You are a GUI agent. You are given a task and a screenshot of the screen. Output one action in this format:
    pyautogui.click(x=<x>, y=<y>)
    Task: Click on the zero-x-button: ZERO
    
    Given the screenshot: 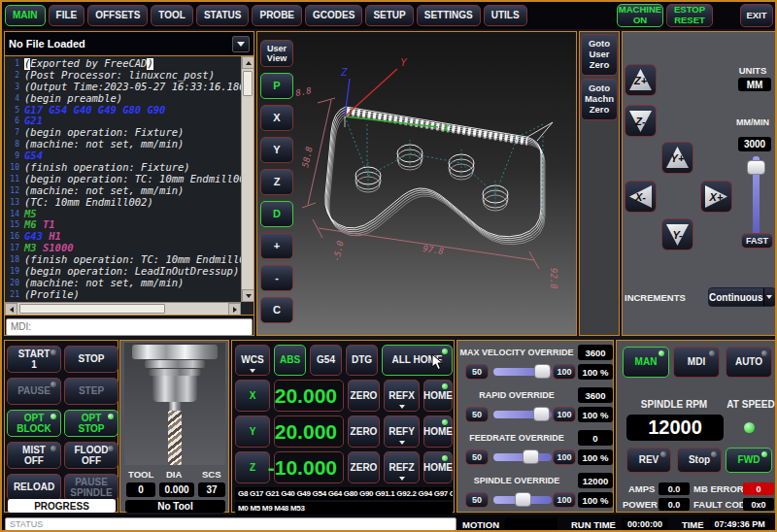 What is the action you would take?
    pyautogui.click(x=363, y=396)
    